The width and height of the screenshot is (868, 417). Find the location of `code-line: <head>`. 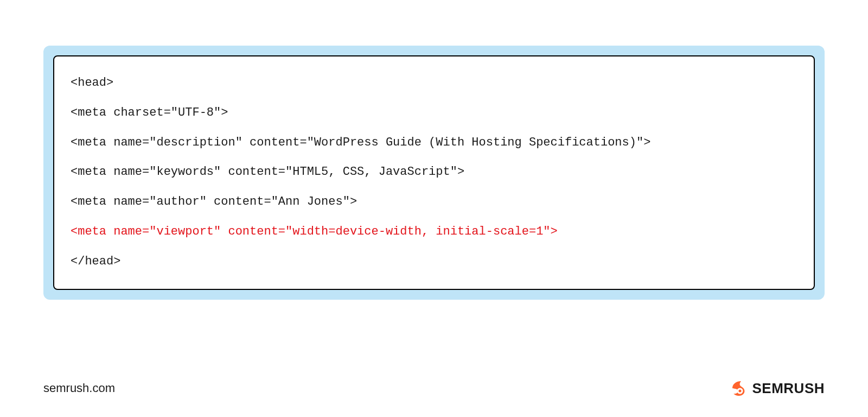

code-line: <head> is located at coordinates (434, 84).